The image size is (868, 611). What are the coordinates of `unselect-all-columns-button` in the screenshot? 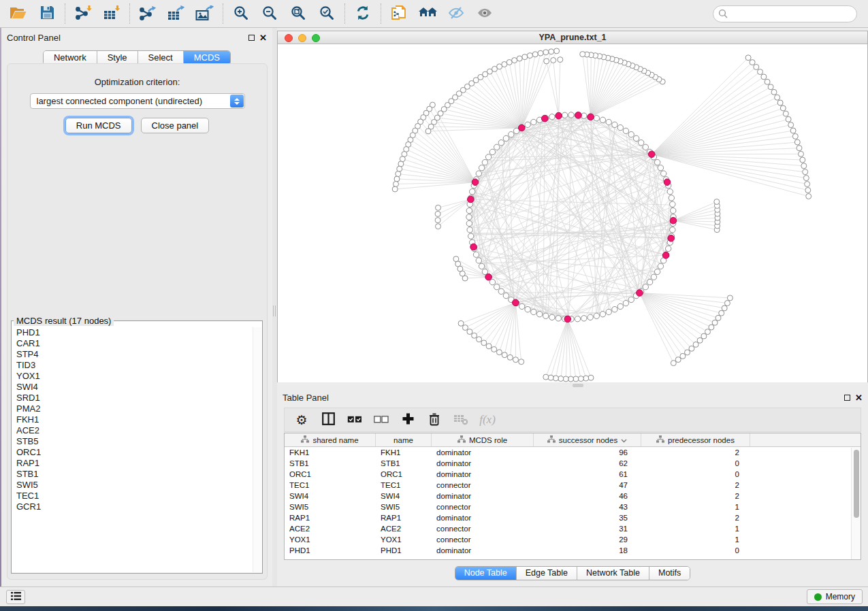 It's located at (381, 420).